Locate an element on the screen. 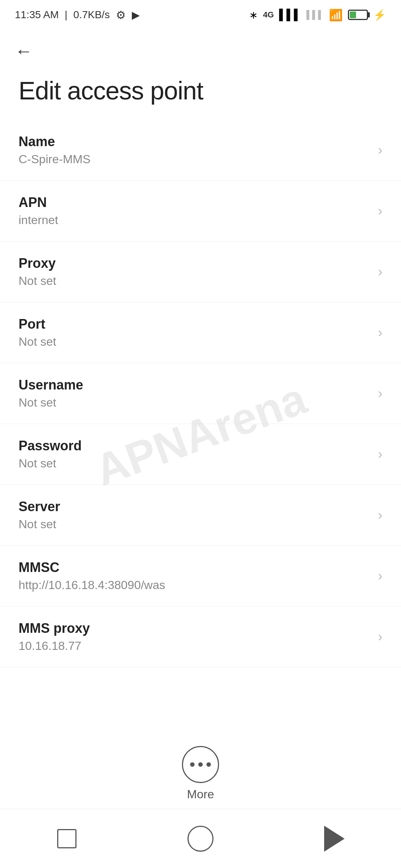 The width and height of the screenshot is (401, 868). battery-fill is located at coordinates (353, 15).